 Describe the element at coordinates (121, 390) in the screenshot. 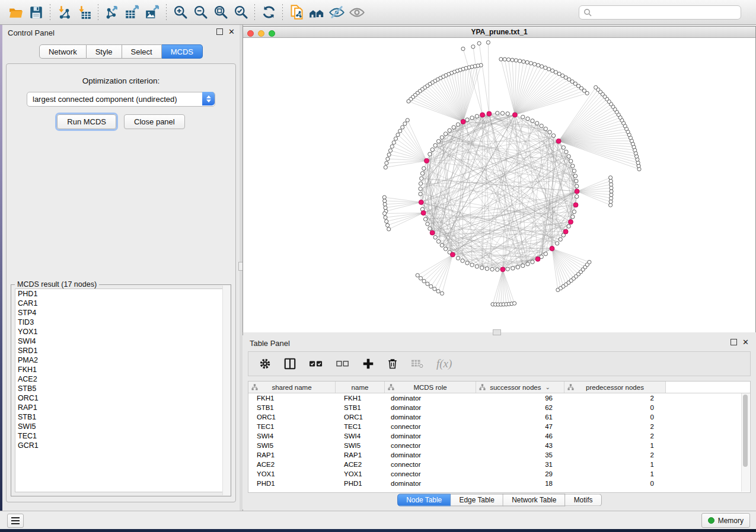

I see `mcds-result-list: PHD1CAR1STP4TID3YOX1SWI4SRD1PMA2FKH1ACE2…` at that location.